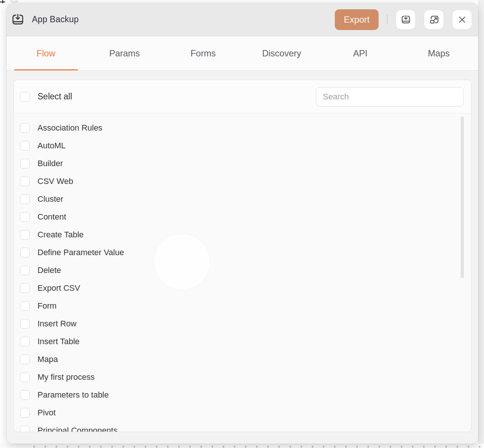 The height and width of the screenshot is (448, 484). What do you see at coordinates (242, 146) in the screenshot?
I see `list-item: AutoML` at bounding box center [242, 146].